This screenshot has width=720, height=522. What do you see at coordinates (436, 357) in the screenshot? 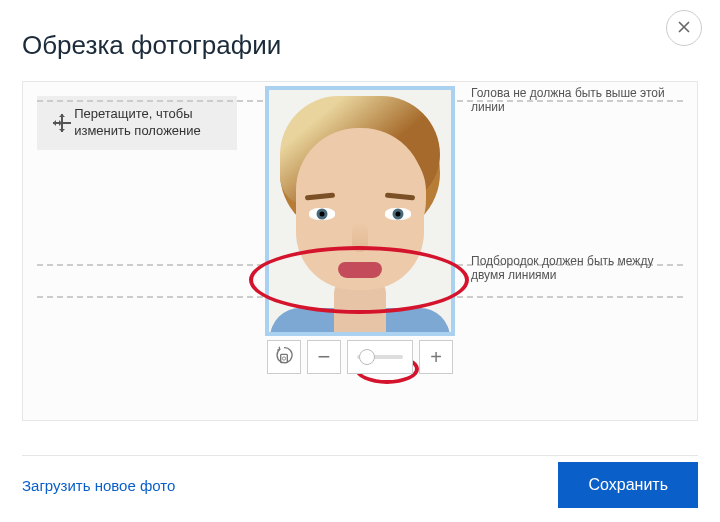
I see `zoom-in-button: +` at bounding box center [436, 357].